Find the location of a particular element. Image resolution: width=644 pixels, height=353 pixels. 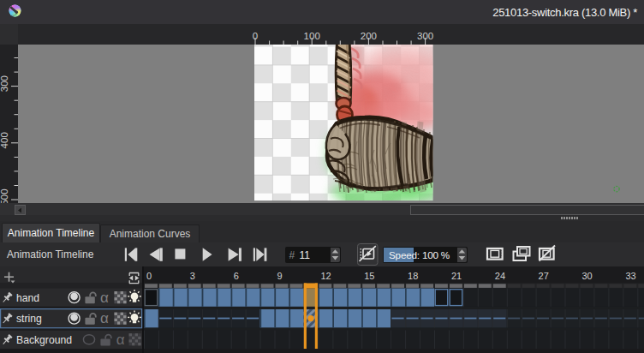

svg-text: 30 is located at coordinates (587, 276).